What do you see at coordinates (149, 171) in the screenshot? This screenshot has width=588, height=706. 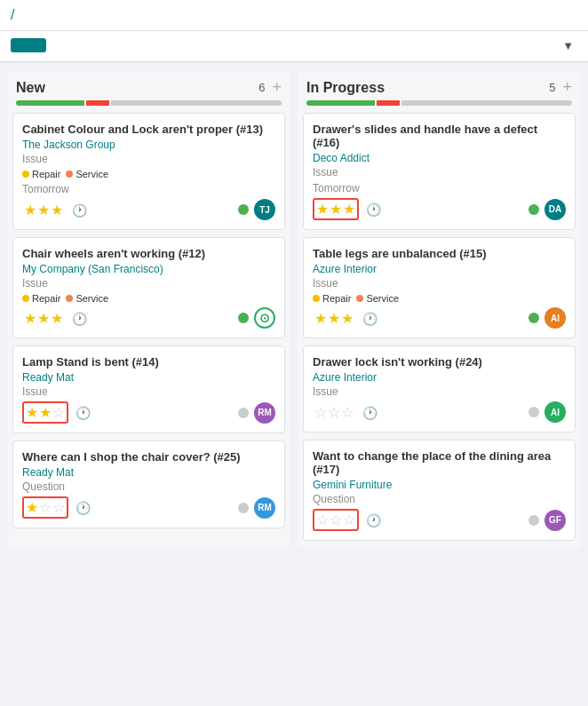 I see `kanban-card: Cabinet Colour and Lock aren't proper (#…` at bounding box center [149, 171].